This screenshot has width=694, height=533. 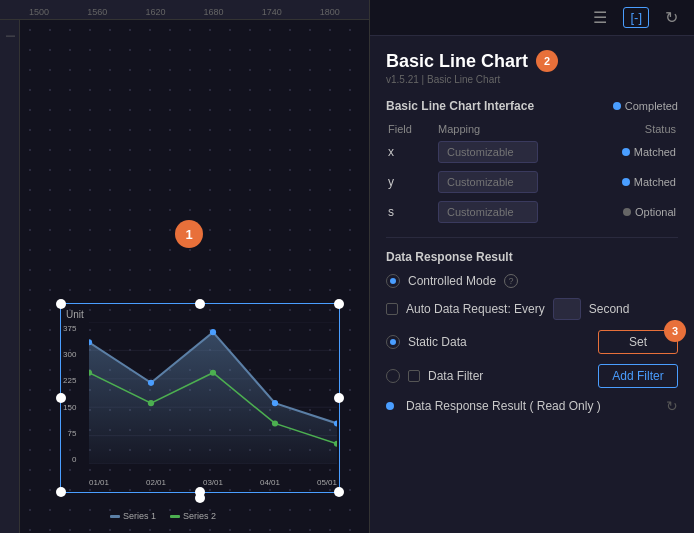 What do you see at coordinates (626, 152) in the screenshot?
I see `status-dot-x` at bounding box center [626, 152].